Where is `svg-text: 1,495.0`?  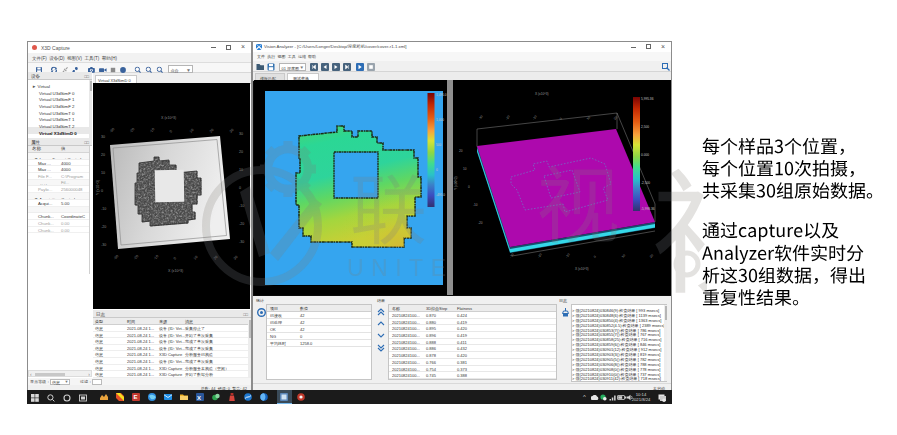 svg-text: 1,495.0 is located at coordinates (442, 95).